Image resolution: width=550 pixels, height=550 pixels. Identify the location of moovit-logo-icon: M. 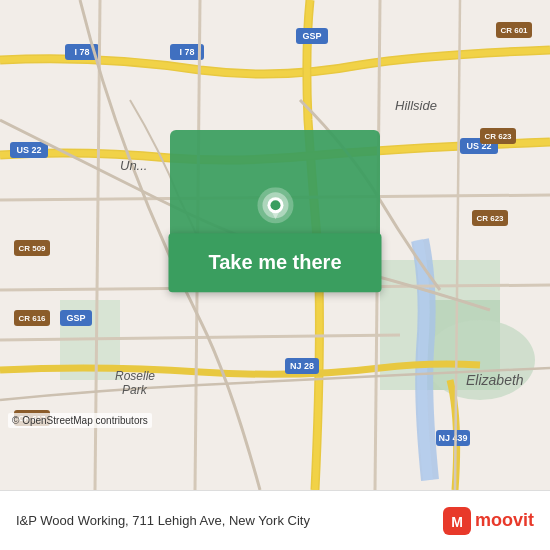
(457, 521).